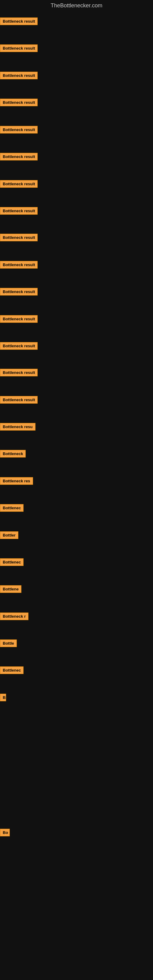 The image size is (153, 980). What do you see at coordinates (9, 536) in the screenshot?
I see `bottleneck-row: Bottler` at bounding box center [9, 536].